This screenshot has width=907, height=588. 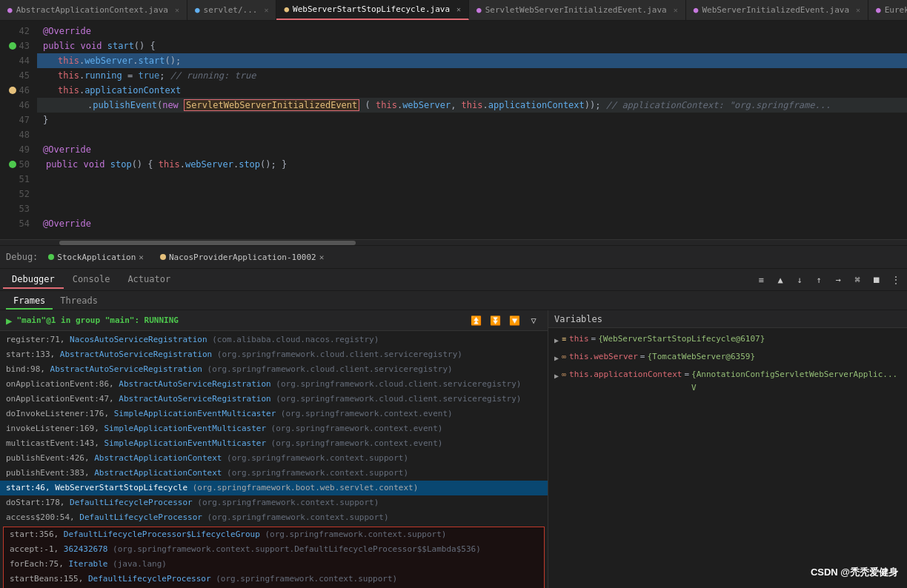 What do you see at coordinates (141, 258) in the screenshot?
I see `debug-close-stock: ✕` at bounding box center [141, 258].